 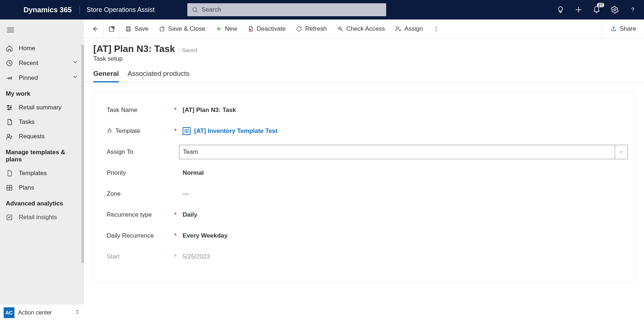 I want to click on new-button: New, so click(x=226, y=29).